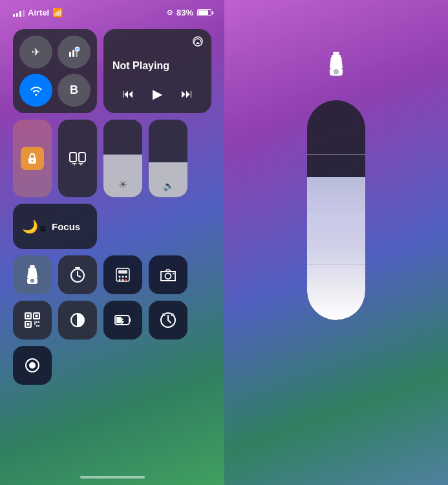 The height and width of the screenshot is (485, 448). Describe the element at coordinates (123, 320) in the screenshot. I see `battery-status-button` at that location.